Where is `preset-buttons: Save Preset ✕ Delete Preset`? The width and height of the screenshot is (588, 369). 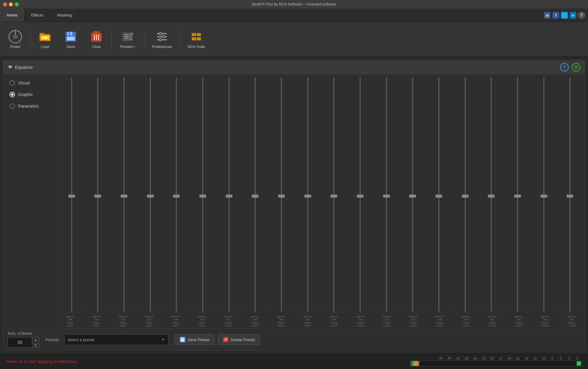 preset-buttons: Save Preset ✕ Delete Preset is located at coordinates (217, 340).